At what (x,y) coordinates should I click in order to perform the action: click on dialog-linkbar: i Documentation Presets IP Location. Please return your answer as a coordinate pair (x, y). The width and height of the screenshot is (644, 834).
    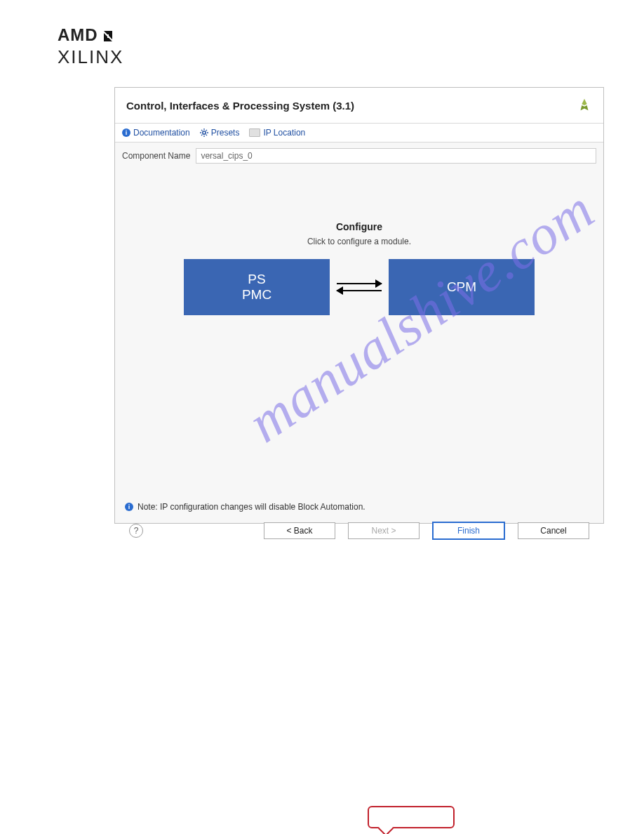
    Looking at the image, I should click on (359, 133).